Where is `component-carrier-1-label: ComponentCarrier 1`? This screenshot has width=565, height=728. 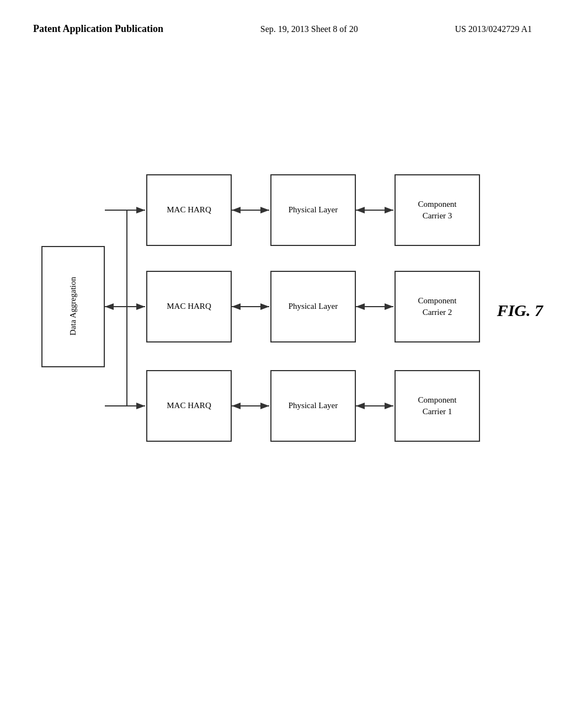 component-carrier-1-label: ComponentCarrier 1 is located at coordinates (438, 406).